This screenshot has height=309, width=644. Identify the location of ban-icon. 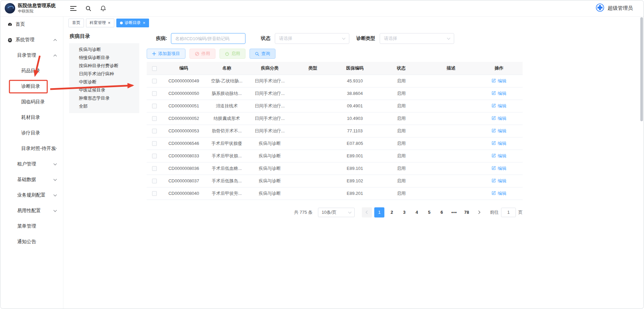
(197, 54).